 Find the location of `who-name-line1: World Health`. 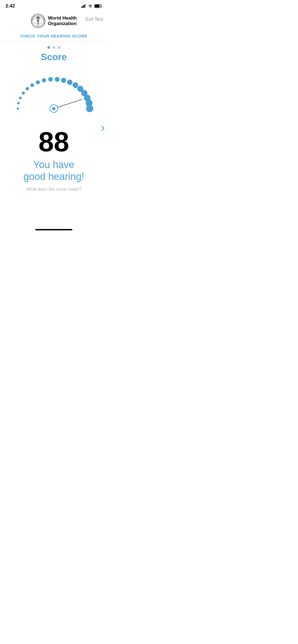

who-name-line1: World Health is located at coordinates (62, 18).